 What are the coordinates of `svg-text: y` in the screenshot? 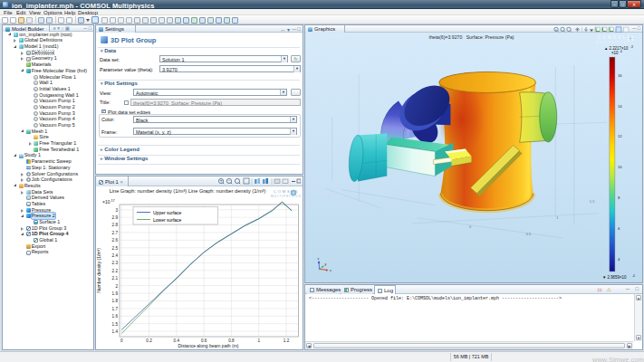 It's located at (326, 264).